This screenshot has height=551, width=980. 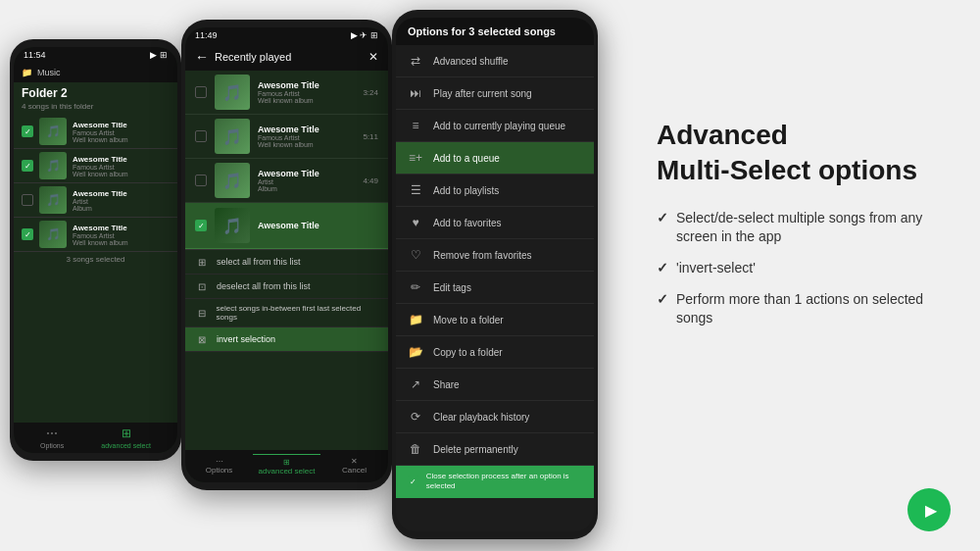 What do you see at coordinates (414, 481) in the screenshot?
I see `close-after-action-checkbox: ✓` at bounding box center [414, 481].